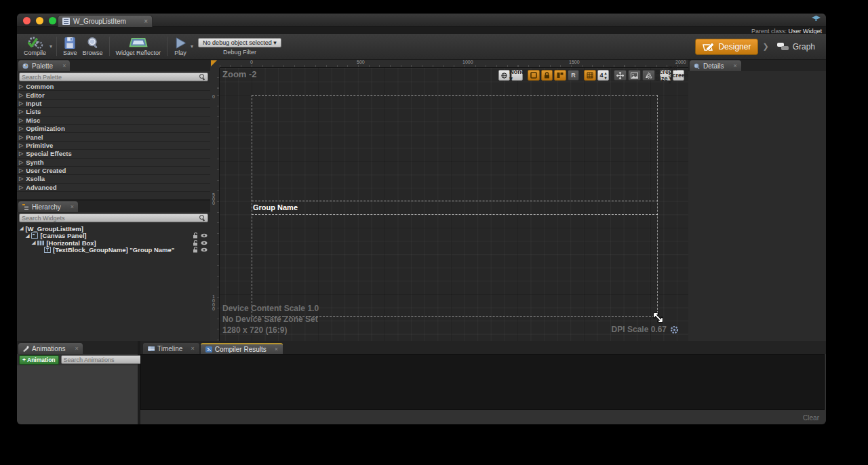 The width and height of the screenshot is (868, 465). Describe the element at coordinates (114, 146) in the screenshot. I see `palette-category-primitive: ▷Primitive` at that location.